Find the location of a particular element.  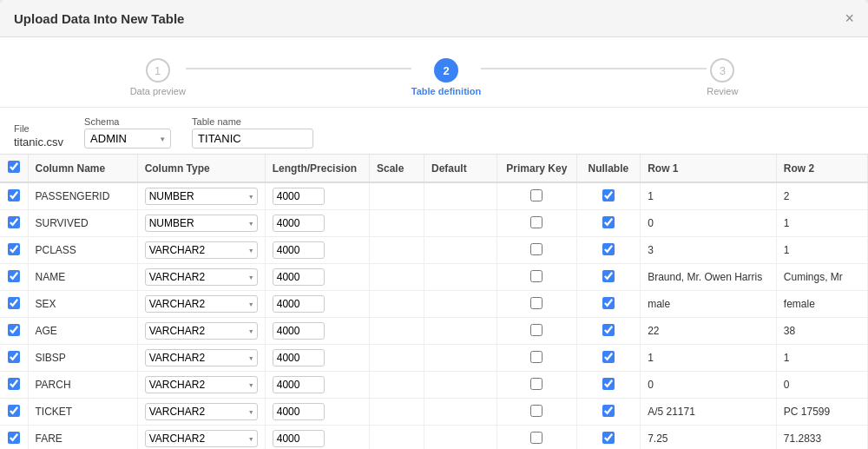

step-2: 2 Table definition is located at coordinates (446, 77).